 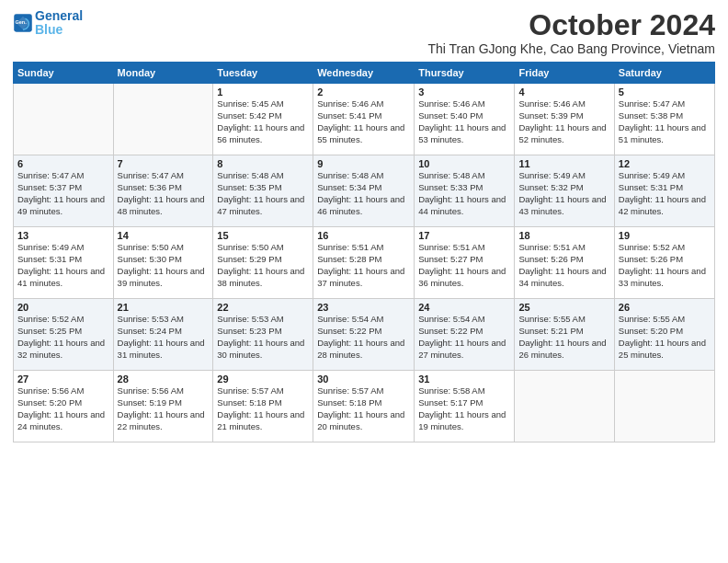 I want to click on day-info: Sunrise: 5:46 AMSunset: 5:41 PMDaylight:…, so click(x=364, y=121).